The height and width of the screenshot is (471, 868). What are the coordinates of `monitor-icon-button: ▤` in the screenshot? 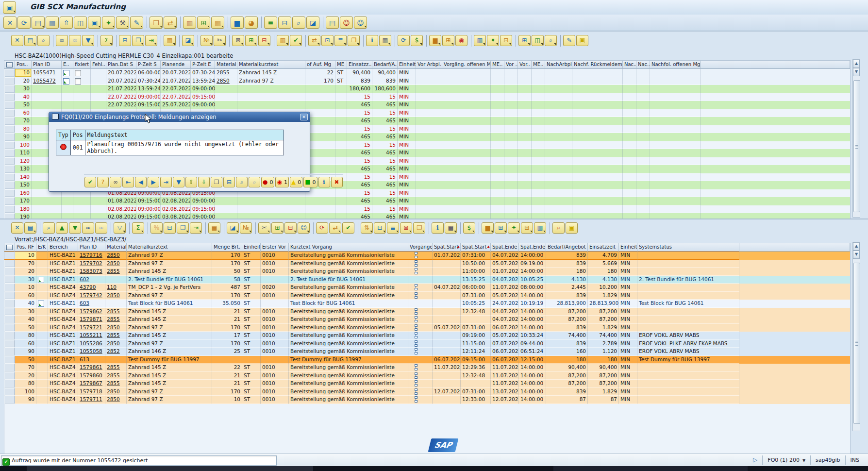 It's located at (332, 22).